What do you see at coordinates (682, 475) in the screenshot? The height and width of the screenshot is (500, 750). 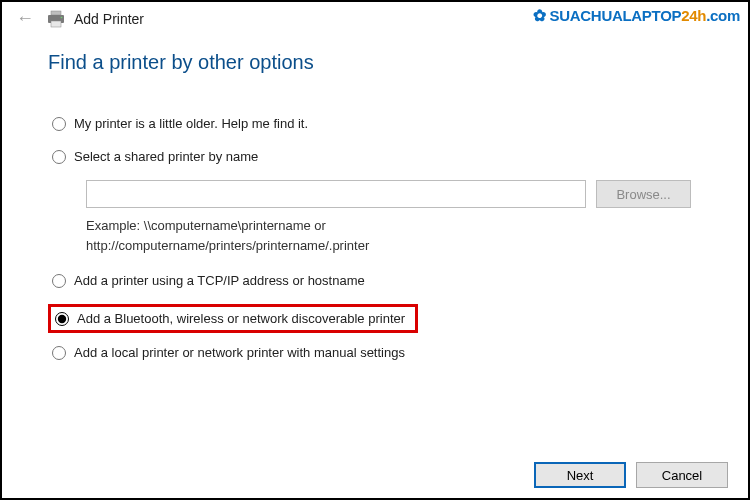 I see `cancel-button: Cancel` at bounding box center [682, 475].